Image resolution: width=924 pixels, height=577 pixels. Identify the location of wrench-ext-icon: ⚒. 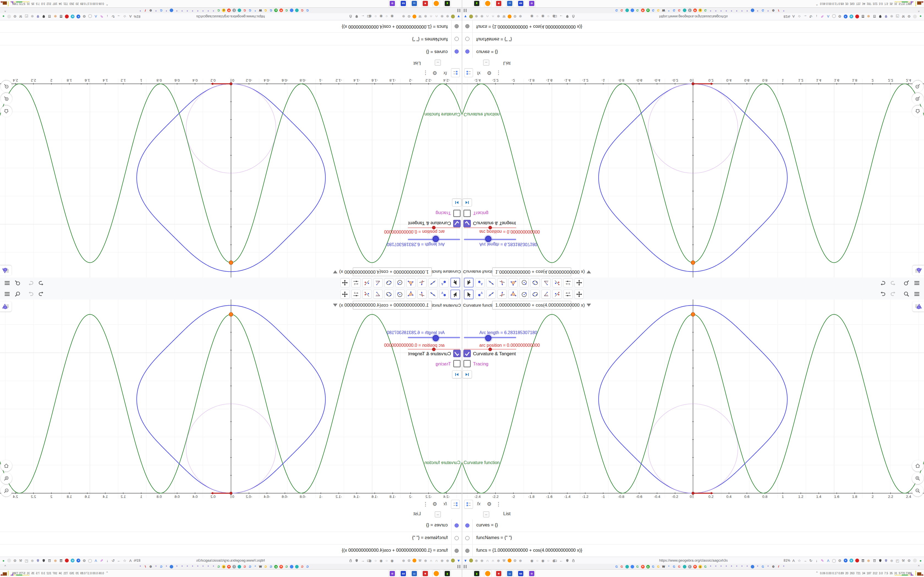
(21, 561).